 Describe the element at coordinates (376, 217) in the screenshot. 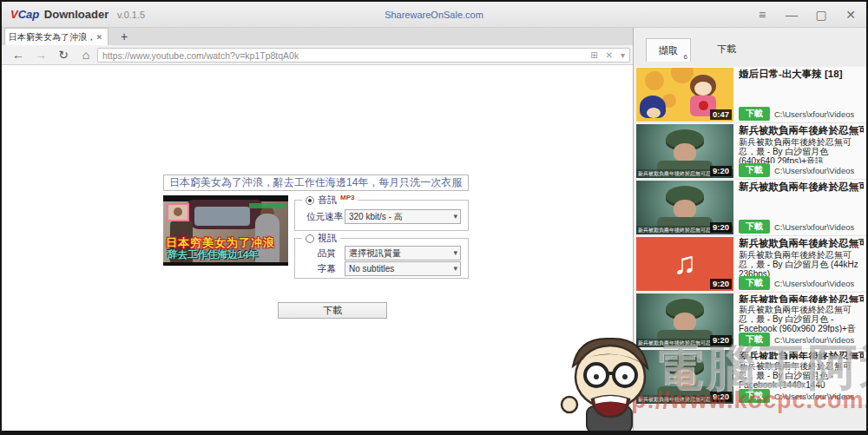

I see `bitrate-value: 320 kbit/s - 高` at that location.